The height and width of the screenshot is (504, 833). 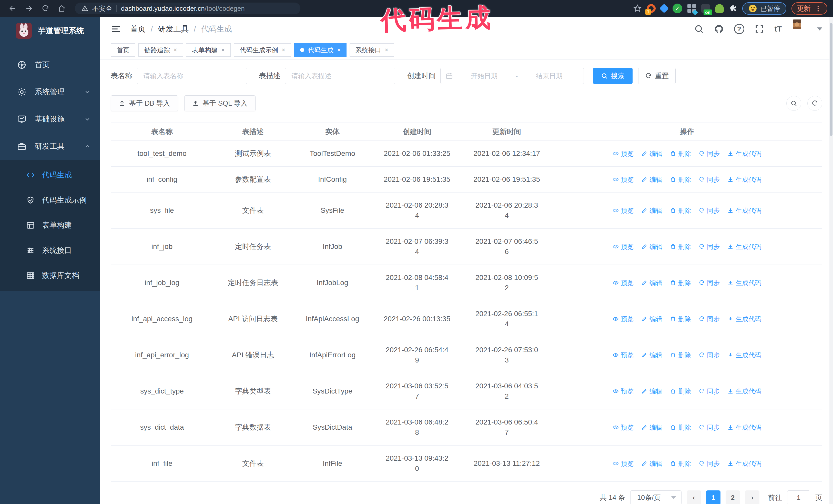 I want to click on breadcrumb-devtools: 研发工具, so click(x=173, y=29).